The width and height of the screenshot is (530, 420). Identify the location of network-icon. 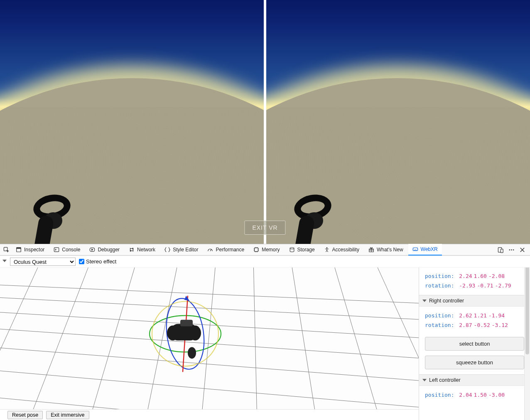
(132, 250).